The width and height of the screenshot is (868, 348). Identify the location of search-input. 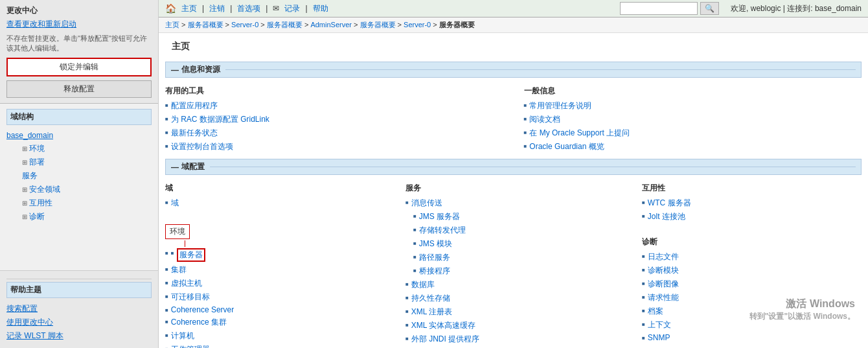
(659, 8).